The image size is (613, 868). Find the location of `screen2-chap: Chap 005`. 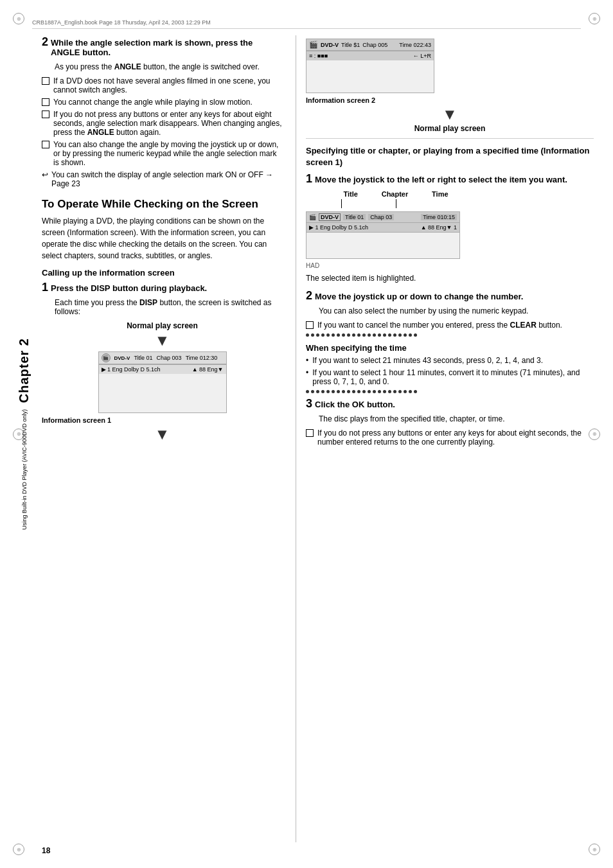

screen2-chap: Chap 005 is located at coordinates (375, 45).